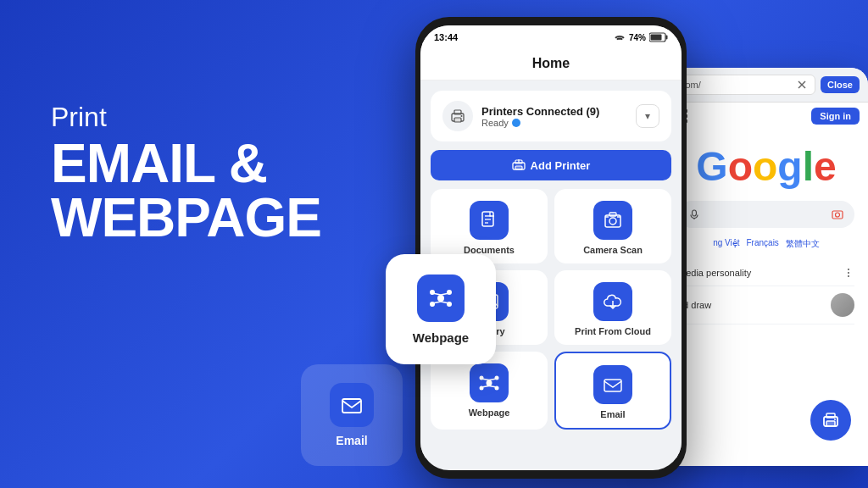  What do you see at coordinates (351, 441) in the screenshot?
I see `email-card-label: Email` at bounding box center [351, 441].